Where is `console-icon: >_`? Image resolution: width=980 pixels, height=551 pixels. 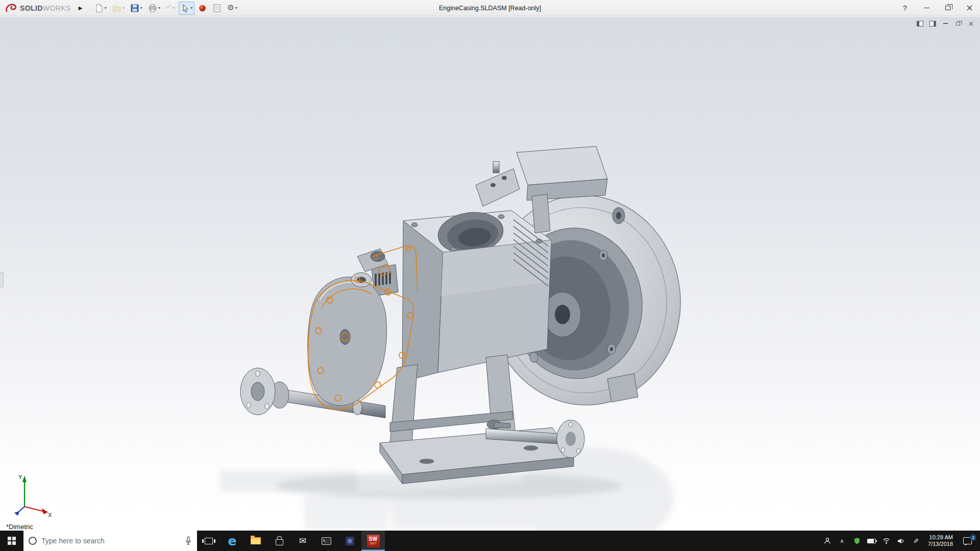
console-icon: >_ is located at coordinates (327, 541).